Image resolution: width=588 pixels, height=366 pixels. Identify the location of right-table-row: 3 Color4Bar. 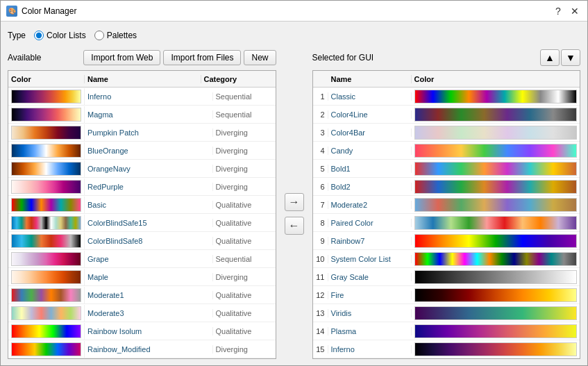
(447, 133).